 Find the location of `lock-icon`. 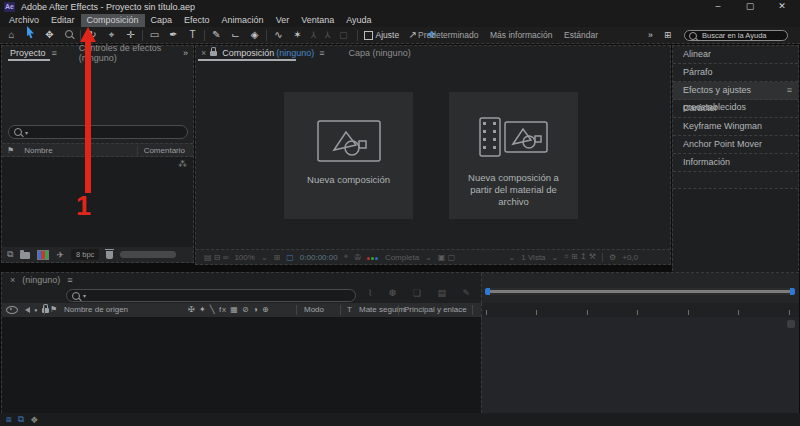

lock-icon is located at coordinates (214, 54).